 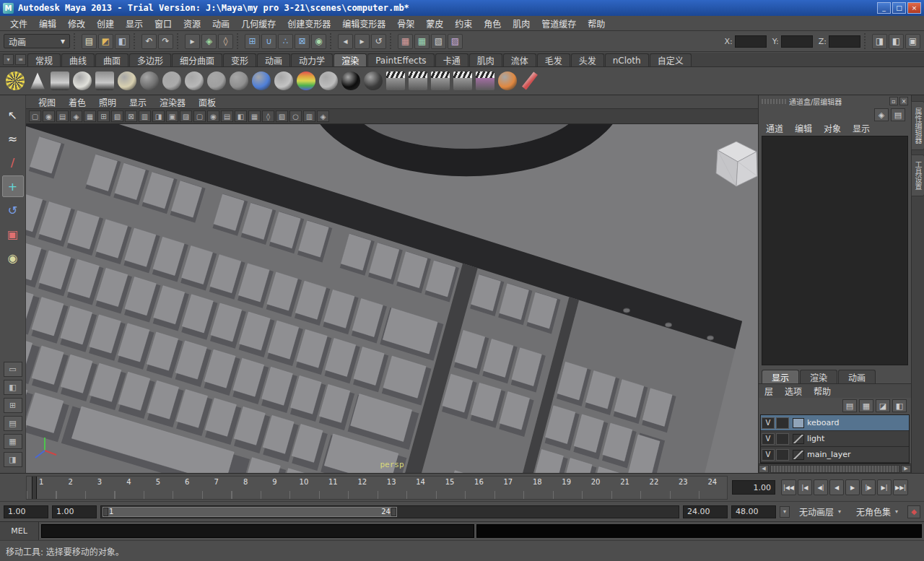 I want to click on snap-to-plane-icon: ⊠, so click(x=302, y=42).